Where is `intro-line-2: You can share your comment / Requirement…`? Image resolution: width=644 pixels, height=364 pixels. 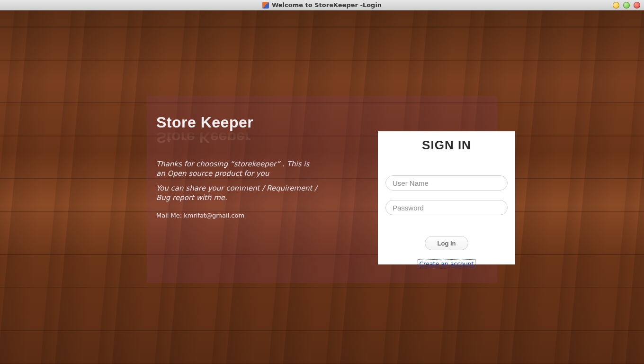
intro-line-2: You can share your comment / Requirement… is located at coordinates (237, 193).